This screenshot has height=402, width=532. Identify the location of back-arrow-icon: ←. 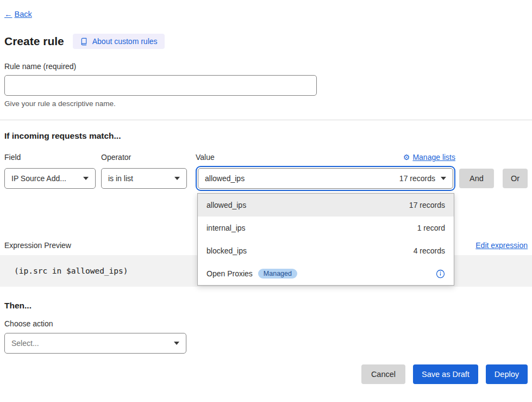
(9, 14).